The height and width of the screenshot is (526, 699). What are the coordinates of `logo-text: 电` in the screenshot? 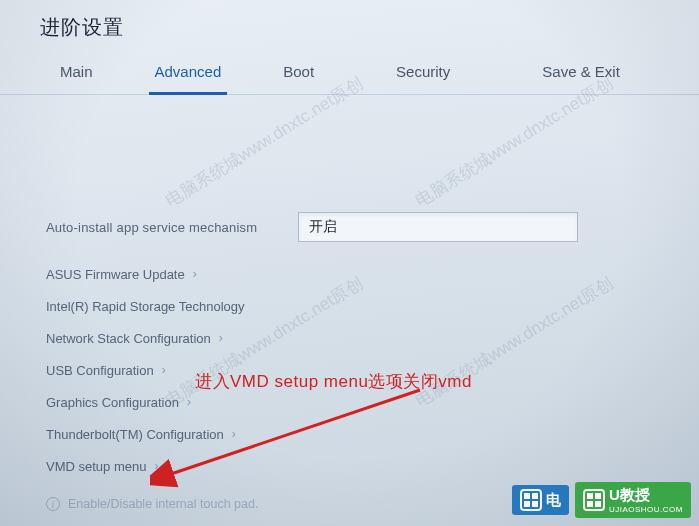 It's located at (554, 500).